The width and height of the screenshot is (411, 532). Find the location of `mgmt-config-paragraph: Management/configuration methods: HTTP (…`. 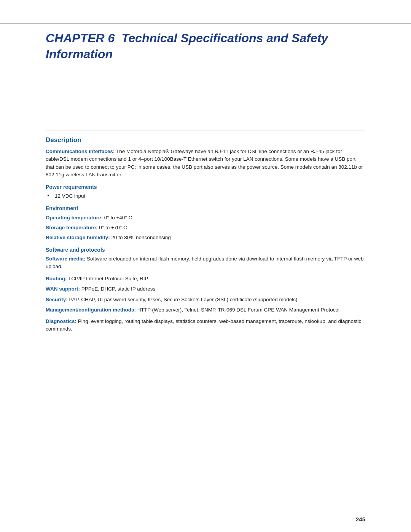

mgmt-config-paragraph: Management/configuration methods: HTTP (… is located at coordinates (206, 310).